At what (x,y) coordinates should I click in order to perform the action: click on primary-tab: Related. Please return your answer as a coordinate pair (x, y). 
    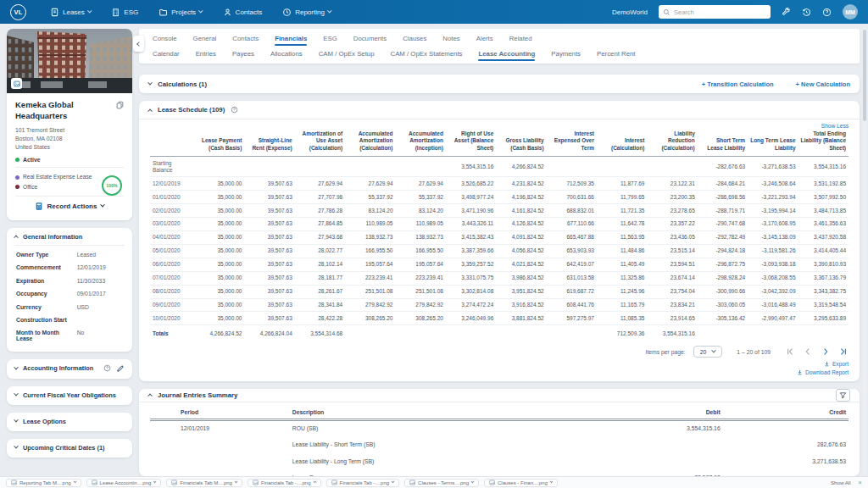
    Looking at the image, I should click on (520, 39).